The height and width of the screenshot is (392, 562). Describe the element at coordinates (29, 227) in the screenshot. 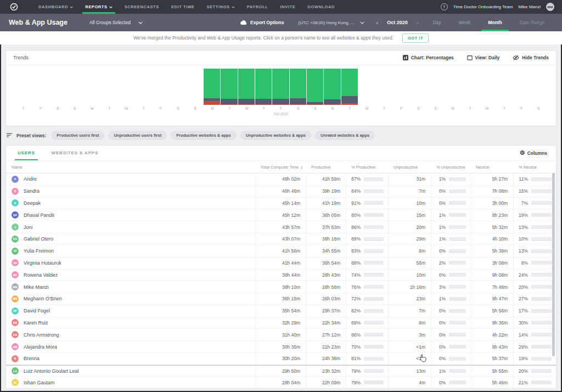

I see `user-name: Joni` at that location.